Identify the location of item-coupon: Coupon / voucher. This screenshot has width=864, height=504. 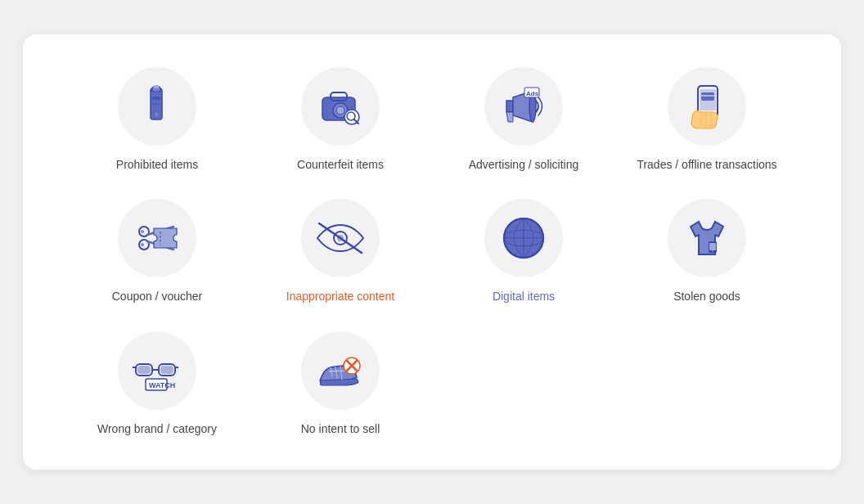
(157, 252).